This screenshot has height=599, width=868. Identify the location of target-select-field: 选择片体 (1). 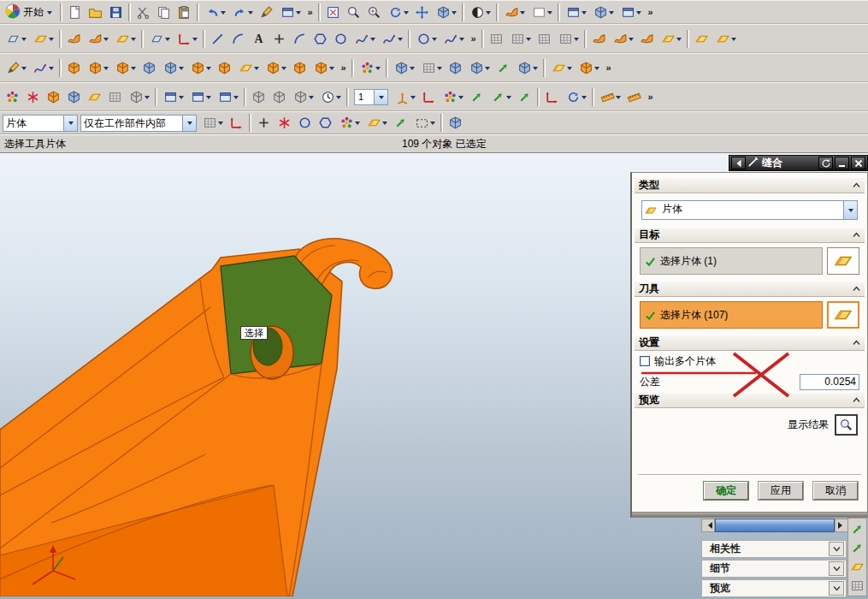
(731, 261).